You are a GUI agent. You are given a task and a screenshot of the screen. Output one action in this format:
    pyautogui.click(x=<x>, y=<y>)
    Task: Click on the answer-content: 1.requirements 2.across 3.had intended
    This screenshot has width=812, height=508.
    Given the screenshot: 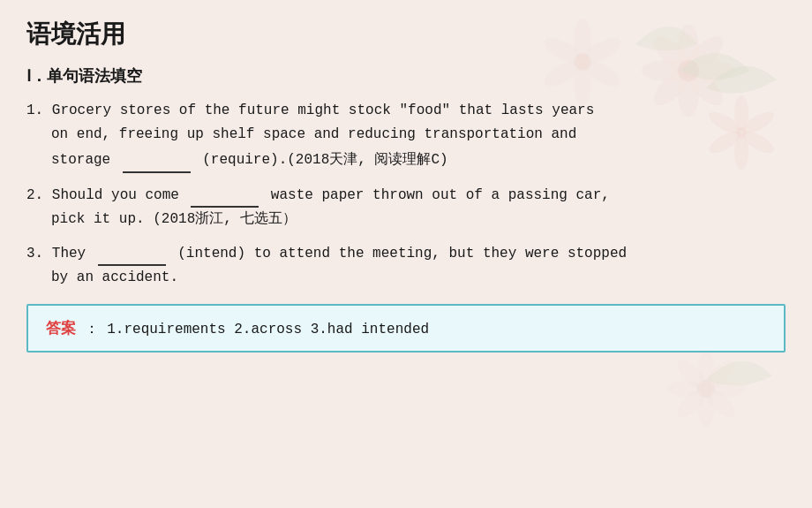 What is the action you would take?
    pyautogui.click(x=268, y=330)
    